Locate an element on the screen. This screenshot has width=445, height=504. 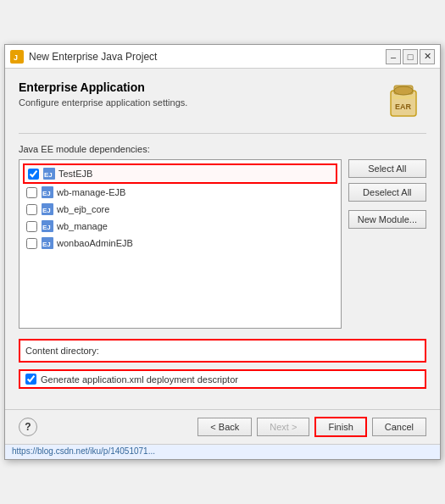
module-item-wb-manage-ejb: EJ wb-manage-EJB is located at coordinates (180, 192).